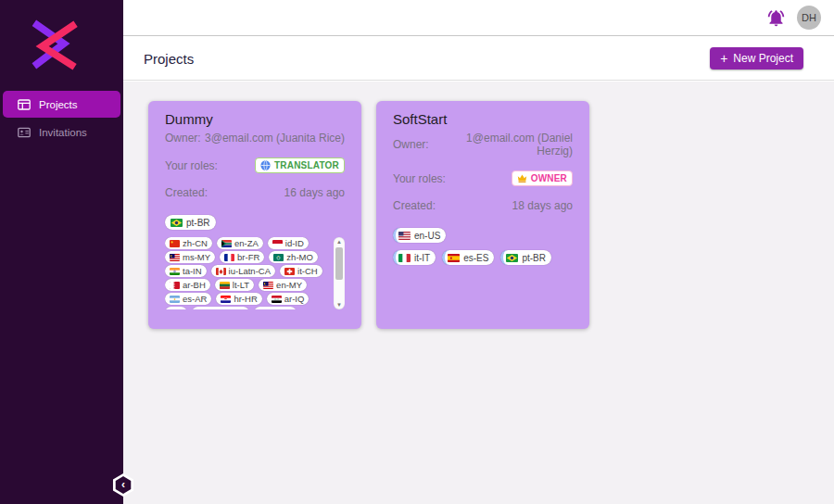  Describe the element at coordinates (427, 235) in the screenshot. I see `language-code: en-US` at that location.